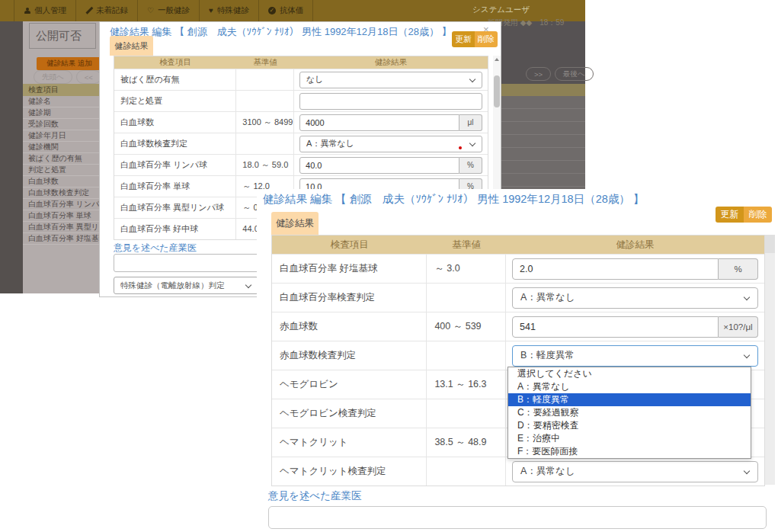 This screenshot has width=778, height=532. Describe the element at coordinates (349, 355) in the screenshot. I see `exam-item-label: 赤血球数検査判定` at that location.